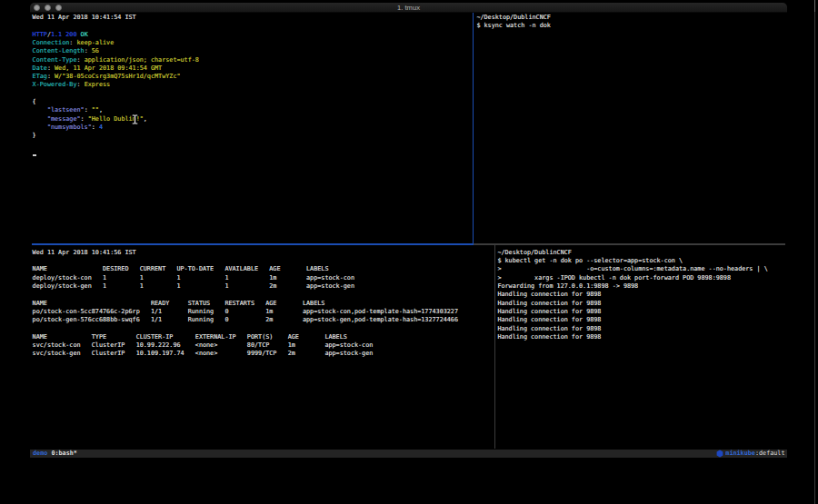 The height and width of the screenshot is (504, 818). What do you see at coordinates (35, 155) in the screenshot?
I see `terminal-cursor` at bounding box center [35, 155].